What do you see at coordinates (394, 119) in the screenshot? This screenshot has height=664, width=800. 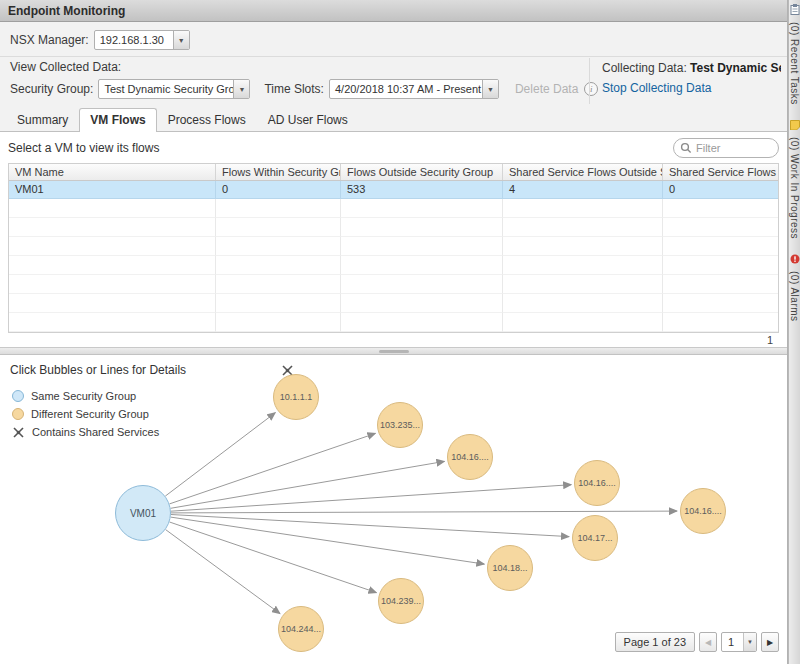 I see `tab-bar: Summary VM Flows Process Flows AD User F…` at bounding box center [394, 119].